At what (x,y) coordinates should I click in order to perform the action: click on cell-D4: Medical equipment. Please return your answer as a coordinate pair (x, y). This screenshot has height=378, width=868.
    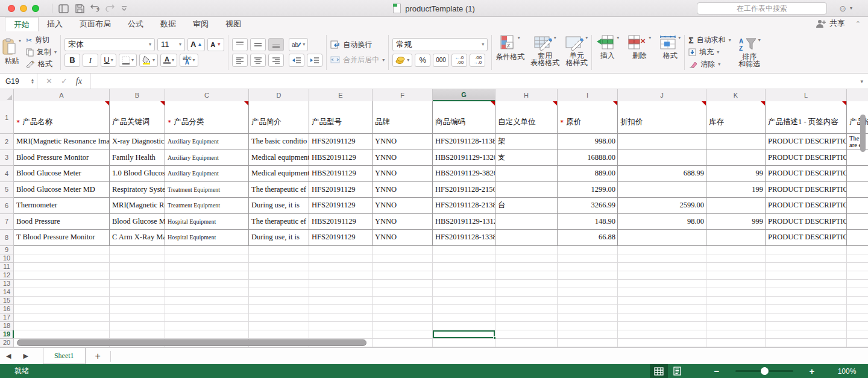
    Looking at the image, I should click on (279, 174).